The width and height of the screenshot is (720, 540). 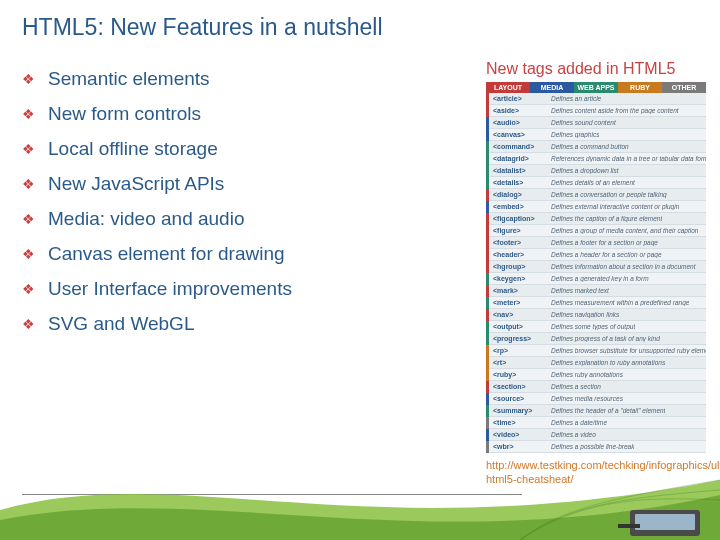 What do you see at coordinates (520, 326) in the screenshot?
I see `tag-name: <output>` at bounding box center [520, 326].